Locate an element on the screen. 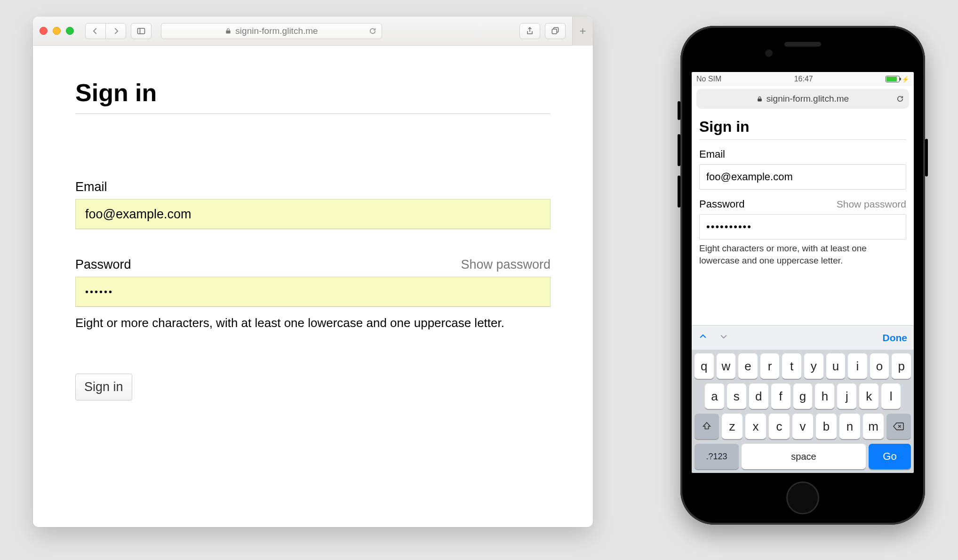 Image resolution: width=958 pixels, height=560 pixels. key-k: k is located at coordinates (869, 396).